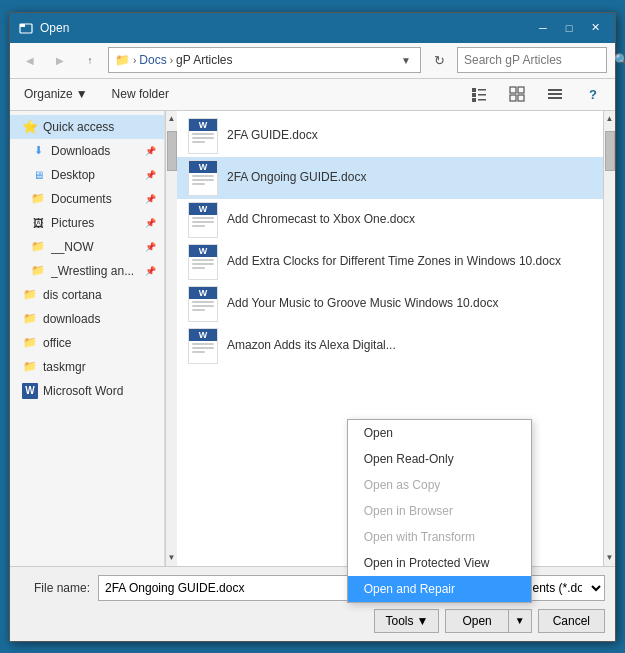 The image size is (625, 653). What do you see at coordinates (476, 621) in the screenshot?
I see `open-main-button: Open` at bounding box center [476, 621].